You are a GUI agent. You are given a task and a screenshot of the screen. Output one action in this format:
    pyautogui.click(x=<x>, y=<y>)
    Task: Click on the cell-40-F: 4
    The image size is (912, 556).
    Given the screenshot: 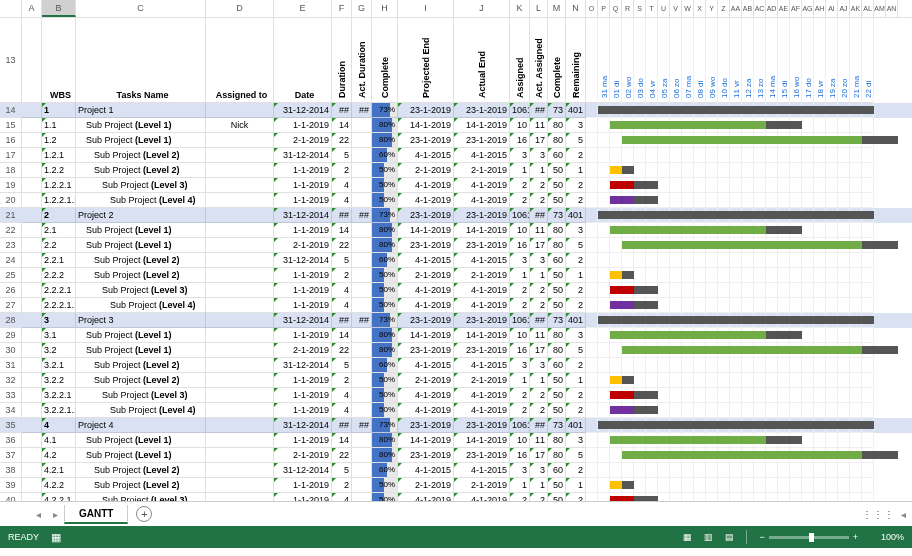 What is the action you would take?
    pyautogui.click(x=342, y=497)
    